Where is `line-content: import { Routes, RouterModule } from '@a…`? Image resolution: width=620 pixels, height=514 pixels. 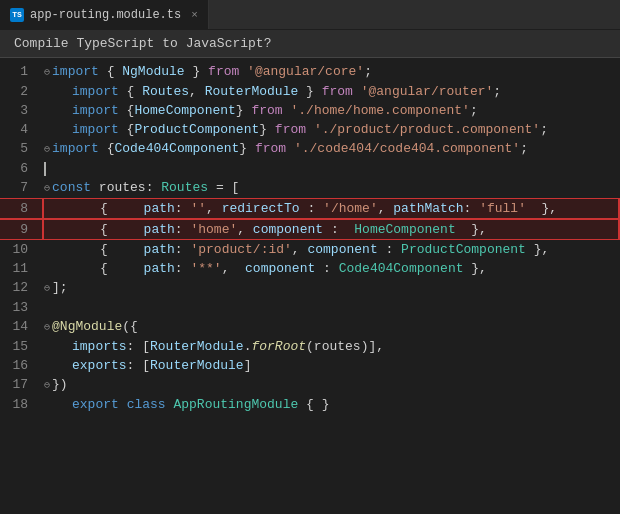
line-content: import { Routes, RouterModule } from '@a… is located at coordinates (330, 92).